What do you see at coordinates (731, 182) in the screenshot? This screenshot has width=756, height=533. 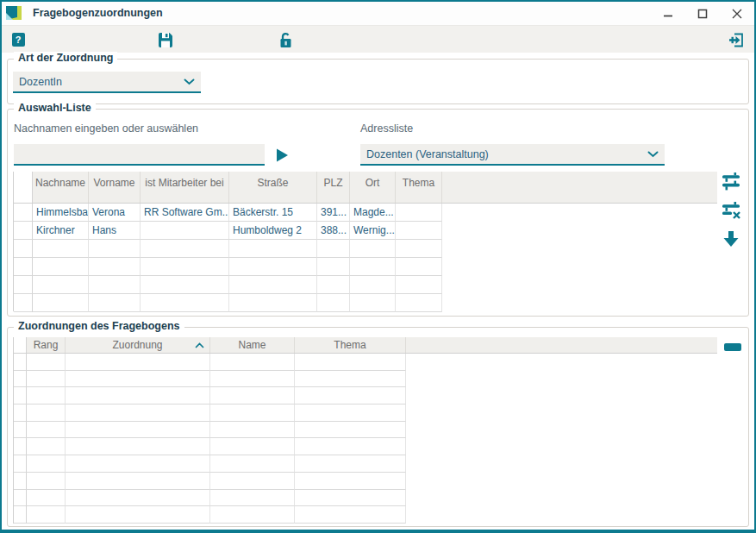 I see `add-rows-button` at bounding box center [731, 182].